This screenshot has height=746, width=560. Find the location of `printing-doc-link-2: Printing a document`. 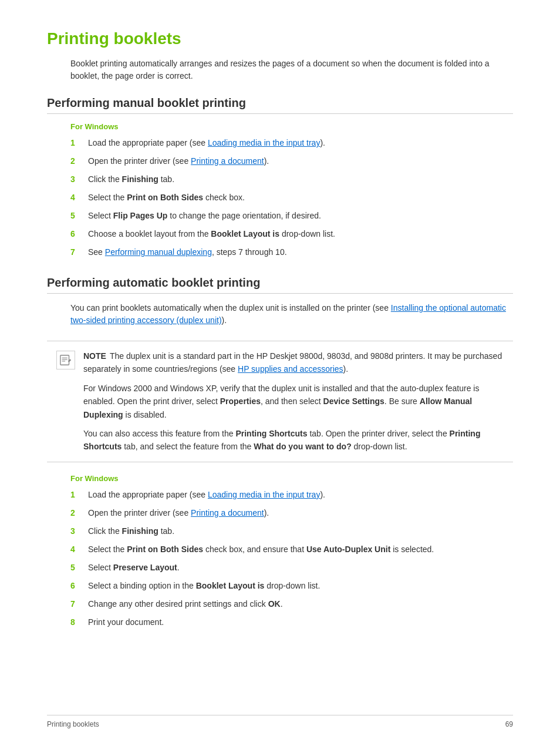

printing-doc-link-2: Printing a document is located at coordinates (228, 513).